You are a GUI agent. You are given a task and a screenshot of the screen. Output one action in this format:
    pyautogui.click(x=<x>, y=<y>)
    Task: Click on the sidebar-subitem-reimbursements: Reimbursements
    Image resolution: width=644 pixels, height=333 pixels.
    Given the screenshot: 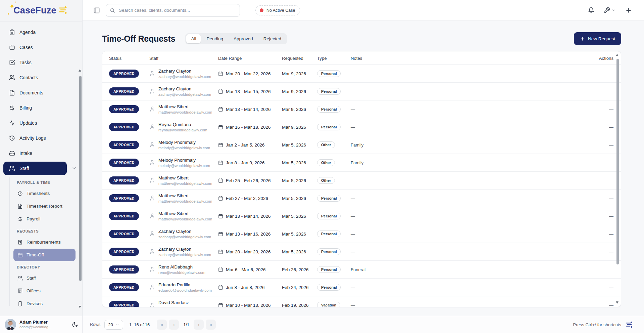 What is the action you would take?
    pyautogui.click(x=44, y=242)
    